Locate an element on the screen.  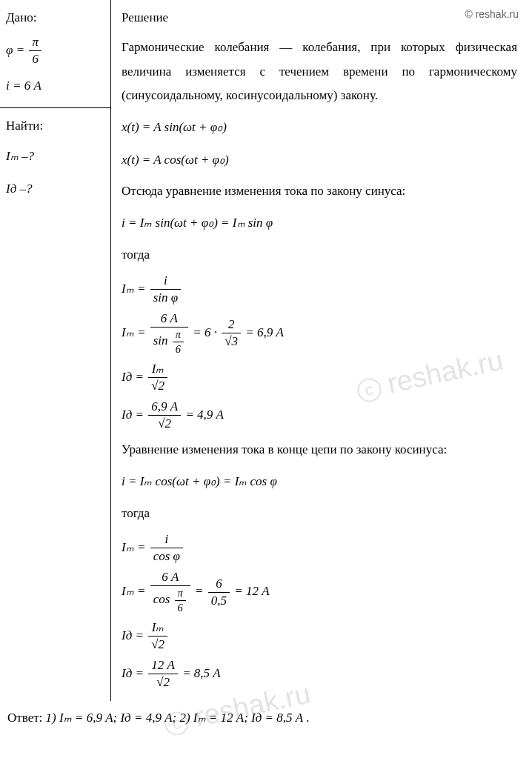
solution-label: Решение is located at coordinates (319, 18).